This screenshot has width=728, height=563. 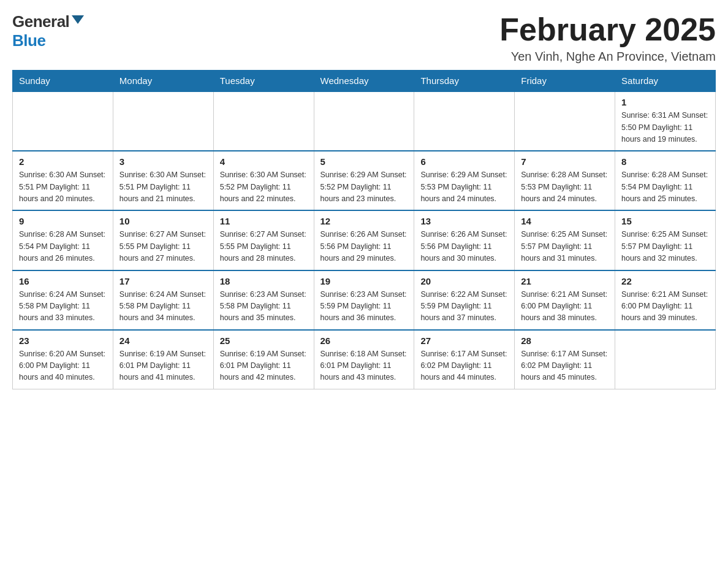 What do you see at coordinates (364, 221) in the screenshot?
I see `day-number: 12` at bounding box center [364, 221].